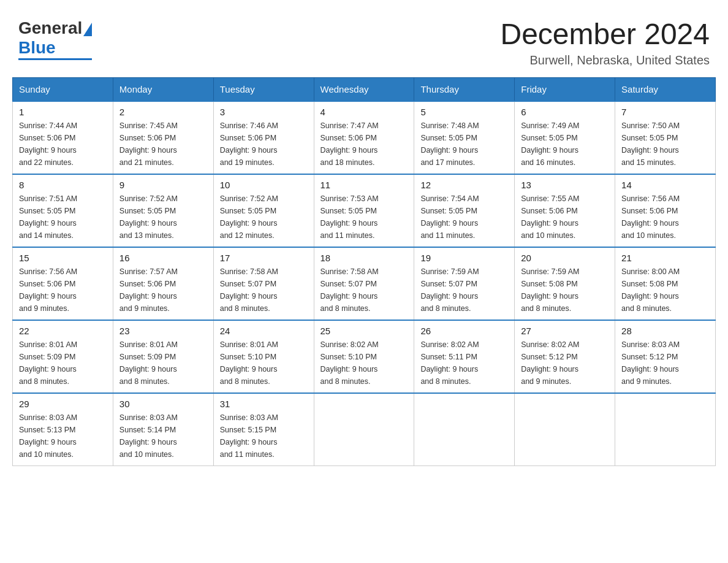  What do you see at coordinates (464, 283) in the screenshot?
I see `day-cell: 19 Sunrise: 7:59 AM Sunset: 5:07 PM Dayl…` at bounding box center [464, 283].